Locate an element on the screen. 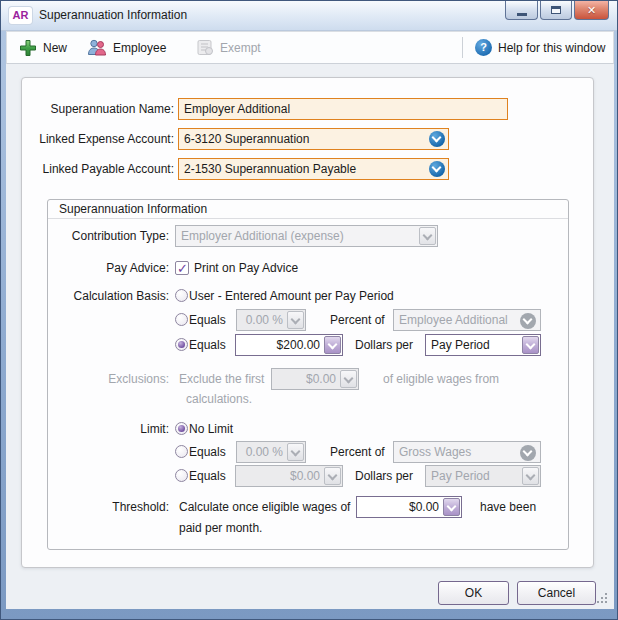 This screenshot has height=620, width=618. limit-pay-period-combo: Pay Period is located at coordinates (483, 476).